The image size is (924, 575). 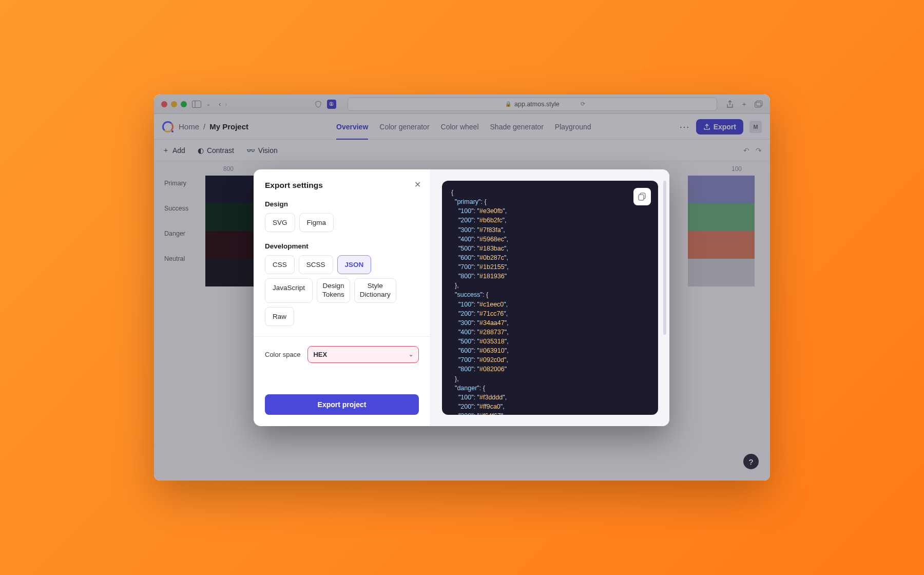 What do you see at coordinates (288, 291) in the screenshot?
I see `export-option-javascript: JavaScript` at bounding box center [288, 291].